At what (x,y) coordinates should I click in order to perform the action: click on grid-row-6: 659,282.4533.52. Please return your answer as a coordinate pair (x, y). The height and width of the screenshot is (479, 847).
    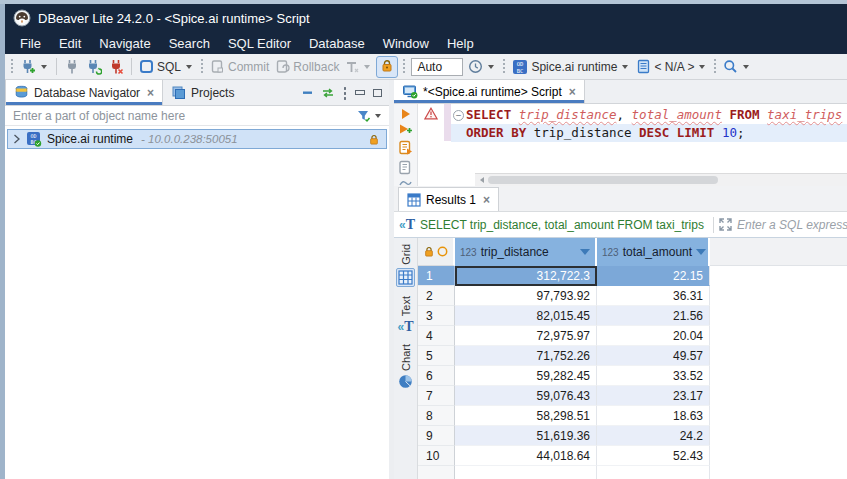
    Looking at the image, I should click on (632, 376).